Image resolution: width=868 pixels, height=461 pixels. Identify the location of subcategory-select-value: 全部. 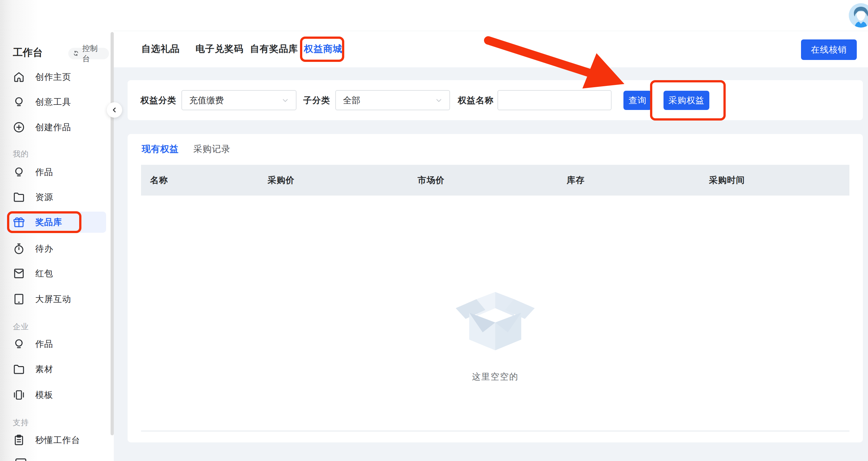
(389, 100).